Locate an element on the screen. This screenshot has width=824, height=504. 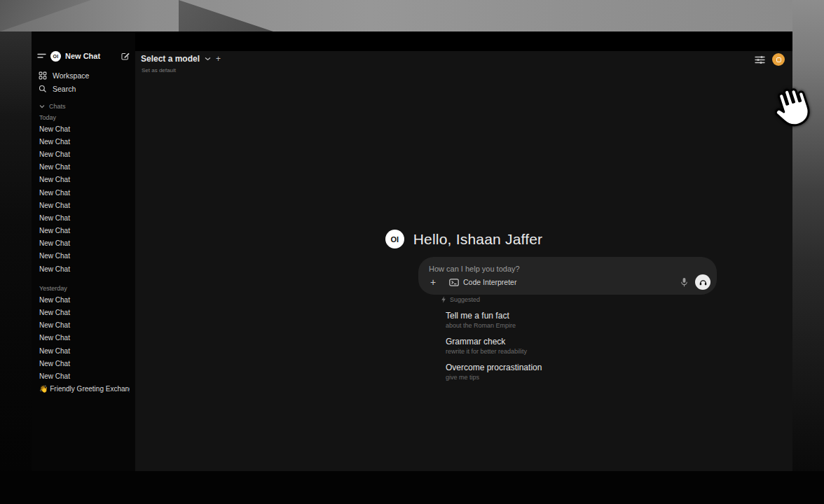
add-model-button: + is located at coordinates (219, 59).